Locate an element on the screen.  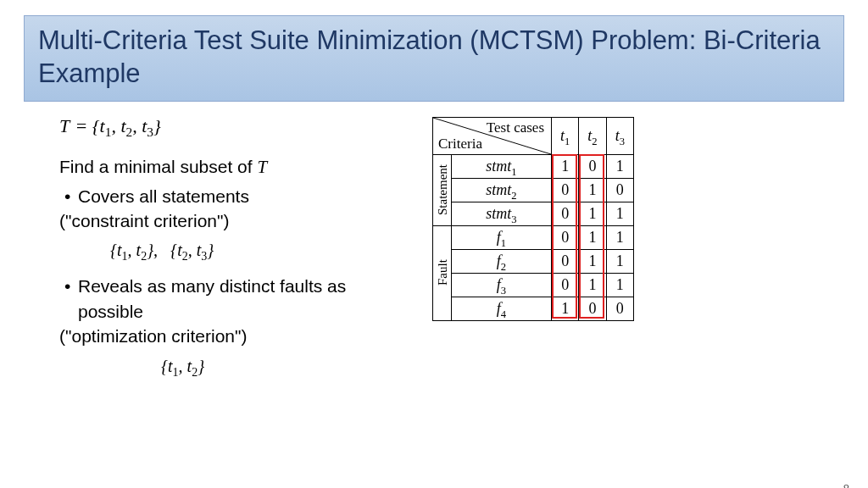
paren-optimization: ("optimization criterion") is located at coordinates (229, 336).